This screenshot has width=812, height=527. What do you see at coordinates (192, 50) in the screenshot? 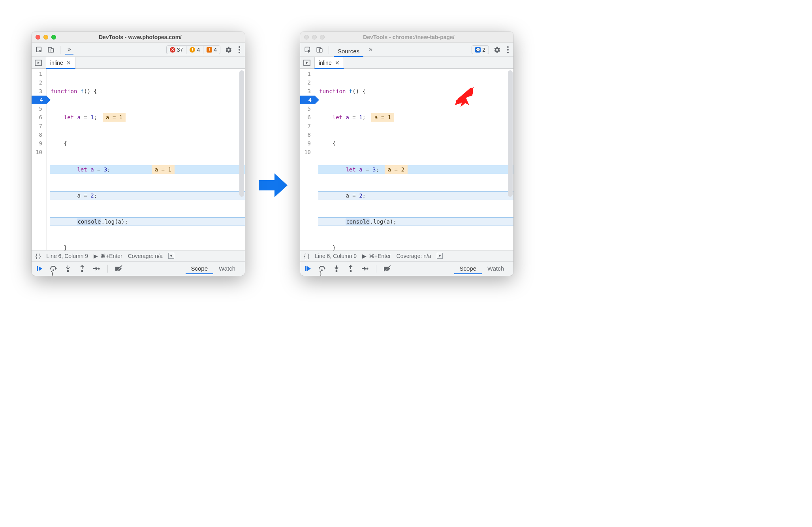
I see `warning-icon: !` at bounding box center [192, 50].